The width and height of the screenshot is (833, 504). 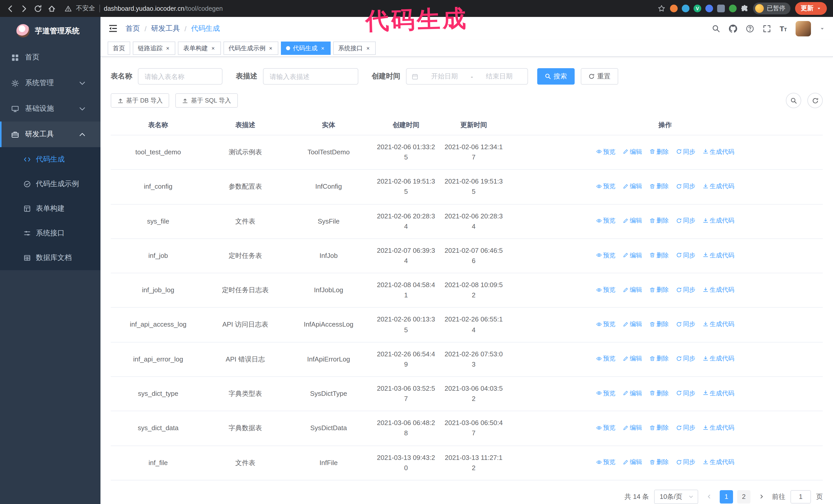 What do you see at coordinates (709, 497) in the screenshot?
I see `prev-page-button` at bounding box center [709, 497].